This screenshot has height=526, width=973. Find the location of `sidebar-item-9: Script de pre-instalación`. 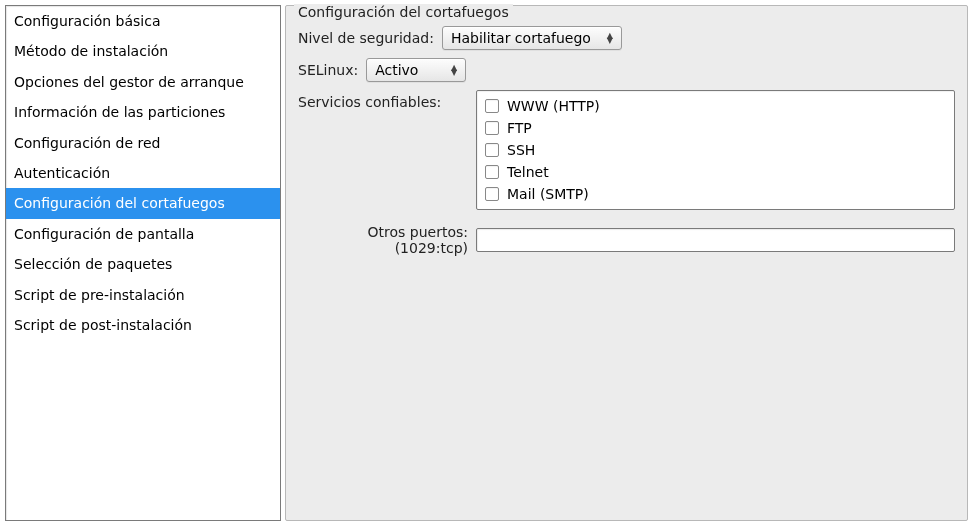

sidebar-item-9: Script de pre-instalación is located at coordinates (143, 295).